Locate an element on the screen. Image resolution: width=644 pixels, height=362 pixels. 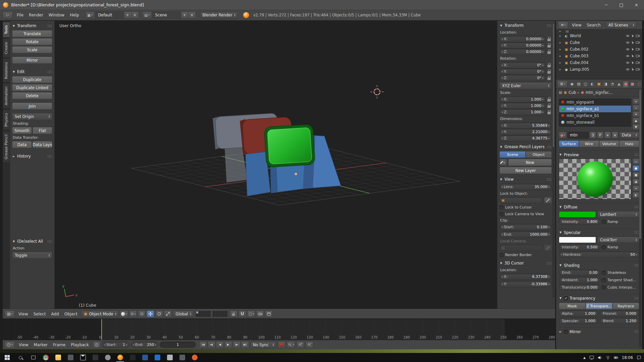
green-sign-panel is located at coordinates (289, 146).